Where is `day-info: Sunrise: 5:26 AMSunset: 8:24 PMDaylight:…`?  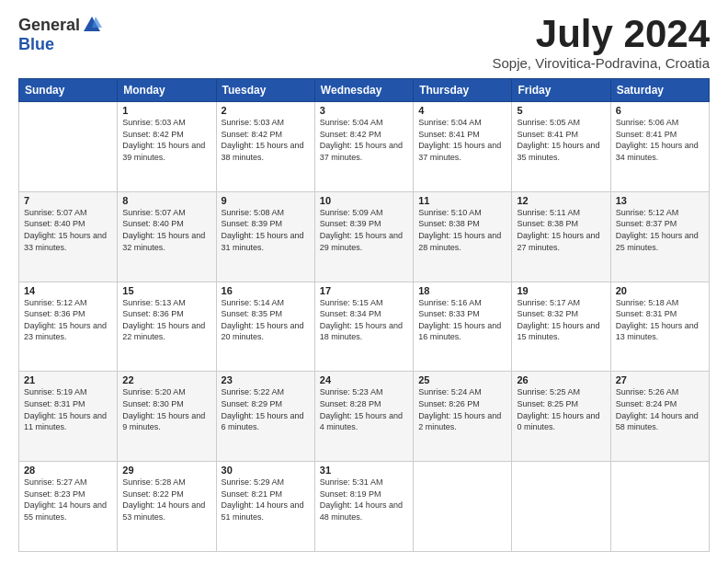 day-info: Sunrise: 5:26 AMSunset: 8:24 PMDaylight:… is located at coordinates (660, 409).